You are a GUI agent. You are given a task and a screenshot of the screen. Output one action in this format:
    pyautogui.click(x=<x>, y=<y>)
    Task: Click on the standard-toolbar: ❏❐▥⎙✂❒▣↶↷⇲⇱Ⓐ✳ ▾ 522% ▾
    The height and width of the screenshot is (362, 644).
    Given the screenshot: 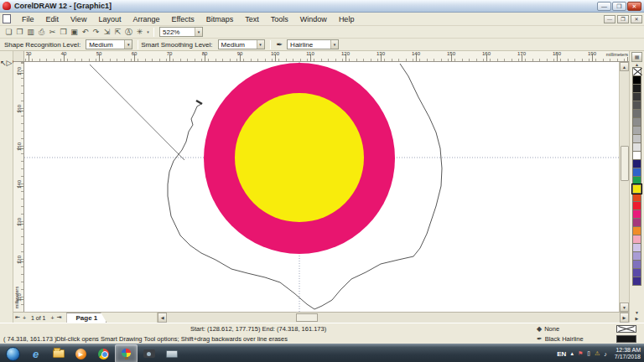 What is the action you would take?
    pyautogui.click(x=322, y=32)
    